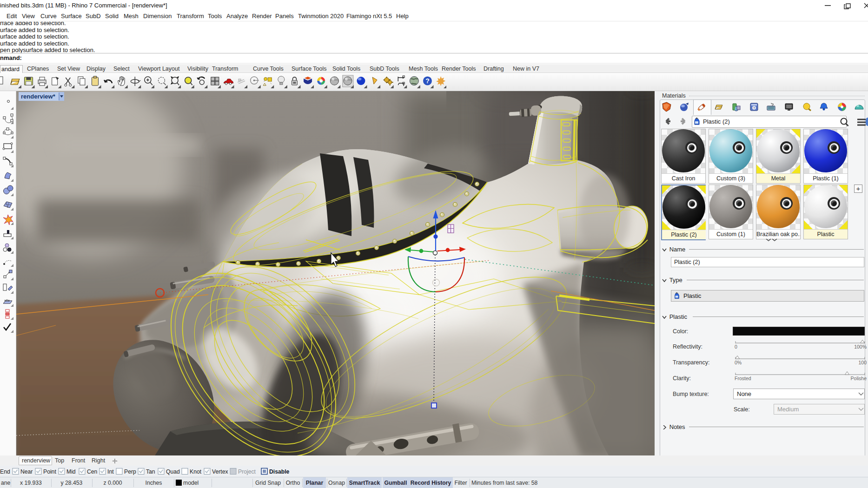 The height and width of the screenshot is (488, 868). I want to click on svg-text: Int, so click(111, 472).